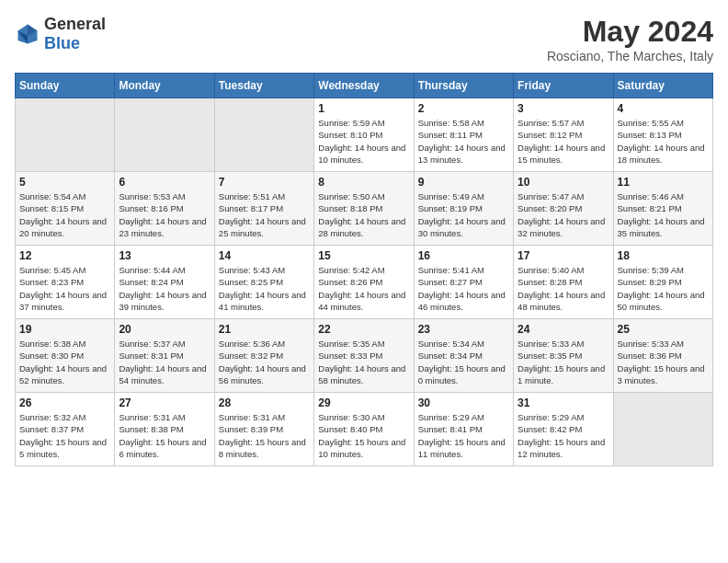  Describe the element at coordinates (265, 215) in the screenshot. I see `day-info: Sunrise: 5:51 AMSunset: 8:17 PMDaylight:…` at that location.